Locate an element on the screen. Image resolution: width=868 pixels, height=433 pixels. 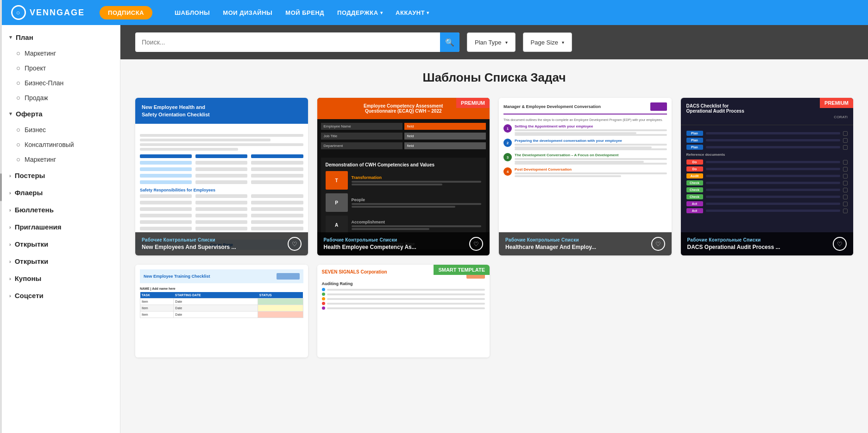
scrollbar is located at coordinates (1, 229).